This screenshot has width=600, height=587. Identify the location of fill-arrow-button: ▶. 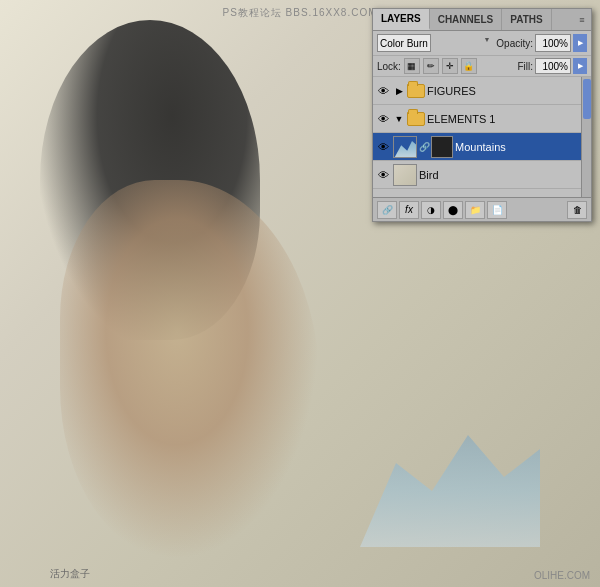
(580, 66).